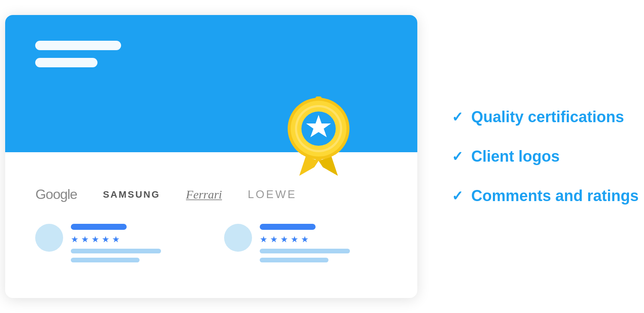 The image size is (644, 313). I want to click on review-card-1: ★ ★ ★ ★ ★, so click(117, 243).